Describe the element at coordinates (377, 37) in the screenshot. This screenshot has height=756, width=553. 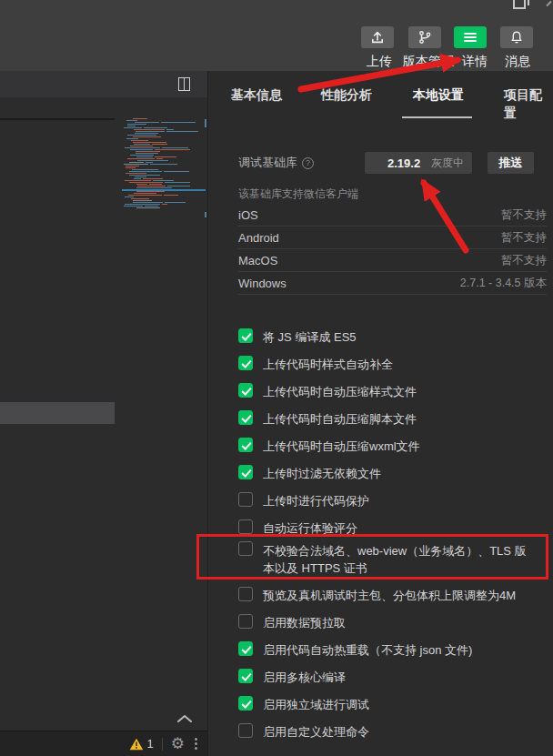
I see `upload-icon` at that location.